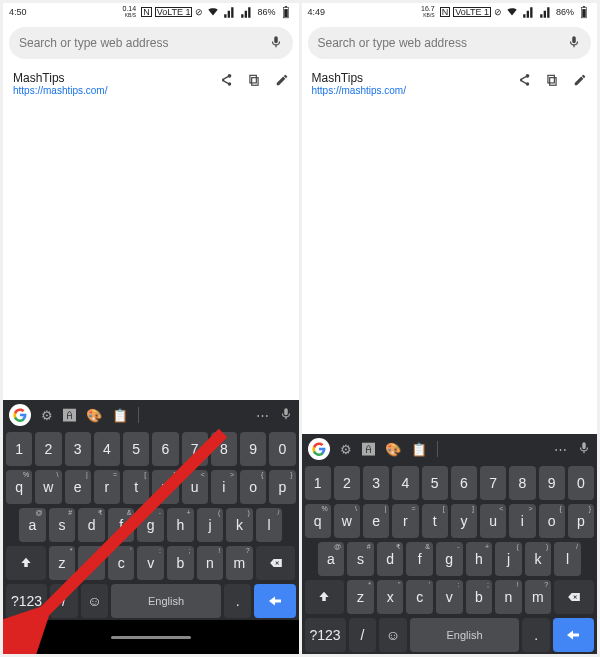  What do you see at coordinates (568, 559) in the screenshot?
I see `key-l: l/` at bounding box center [568, 559].